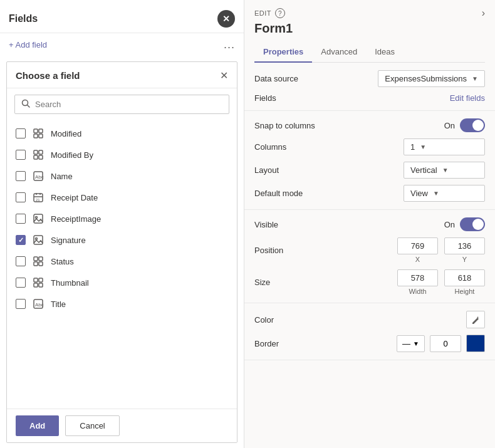 This screenshot has width=495, height=448. Describe the element at coordinates (450, 224) in the screenshot. I see `visible-toggle-label: On` at that location.